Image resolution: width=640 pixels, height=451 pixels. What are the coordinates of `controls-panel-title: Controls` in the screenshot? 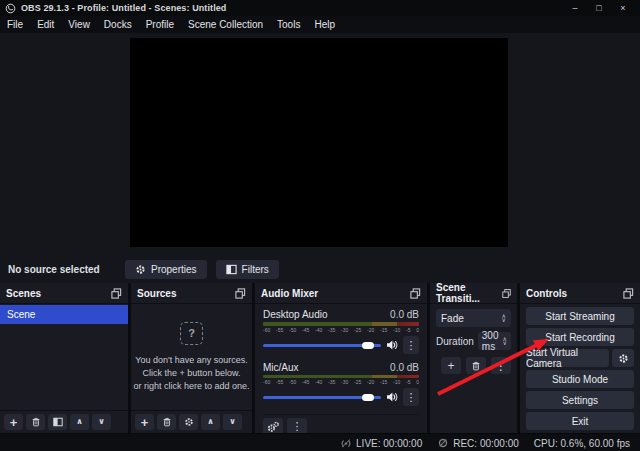 It's located at (546, 294).